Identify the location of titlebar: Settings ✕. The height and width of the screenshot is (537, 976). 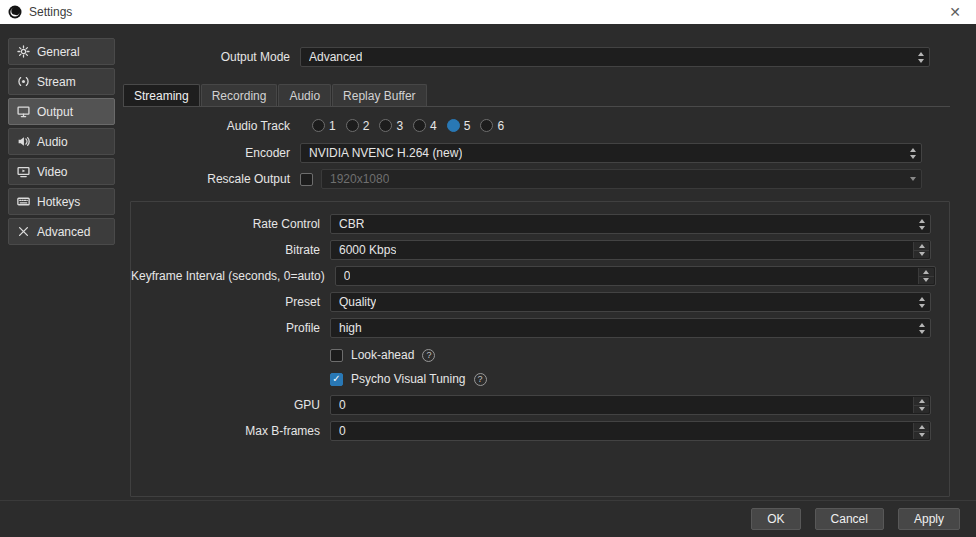
(488, 12).